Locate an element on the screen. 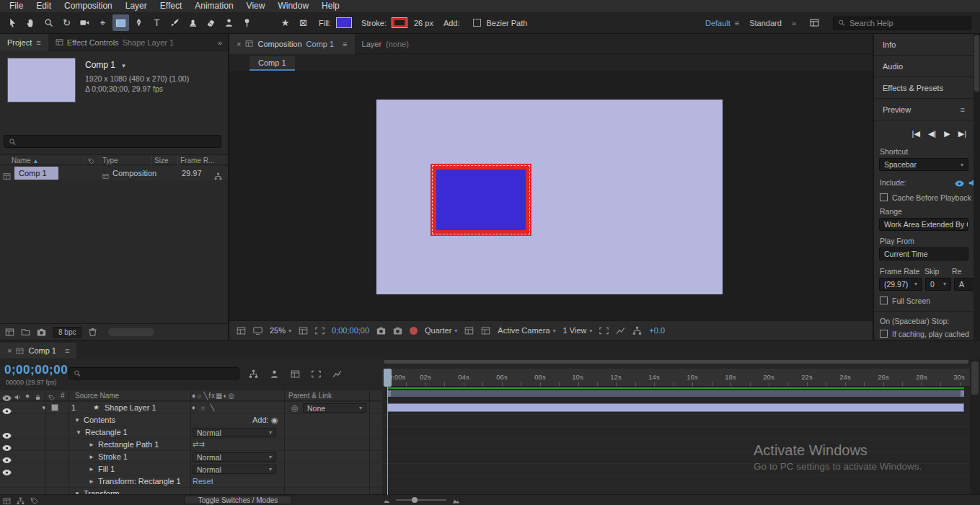 The image size is (980, 505). column-name: Name ▲ is located at coordinates (25, 161).